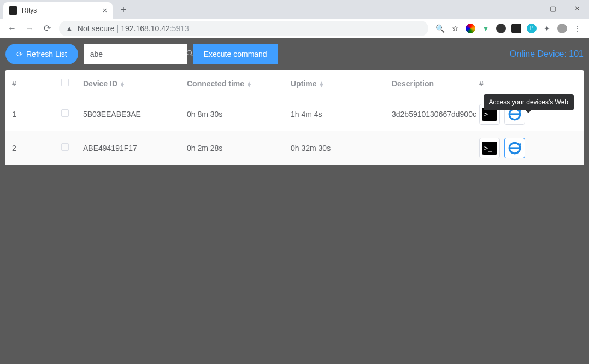  What do you see at coordinates (553, 8) in the screenshot?
I see `window-controls: — ▢ ✕` at bounding box center [553, 8].